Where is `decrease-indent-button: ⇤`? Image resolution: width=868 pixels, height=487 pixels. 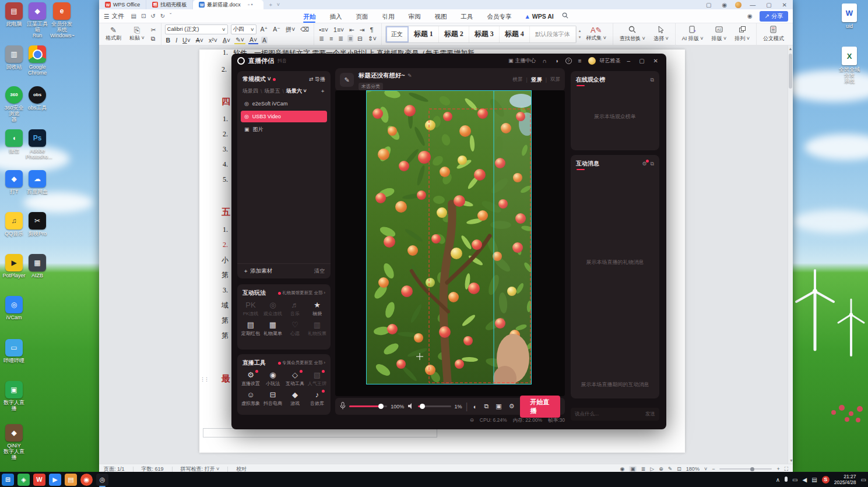 decrease-indent-button: ⇤ is located at coordinates (352, 30).